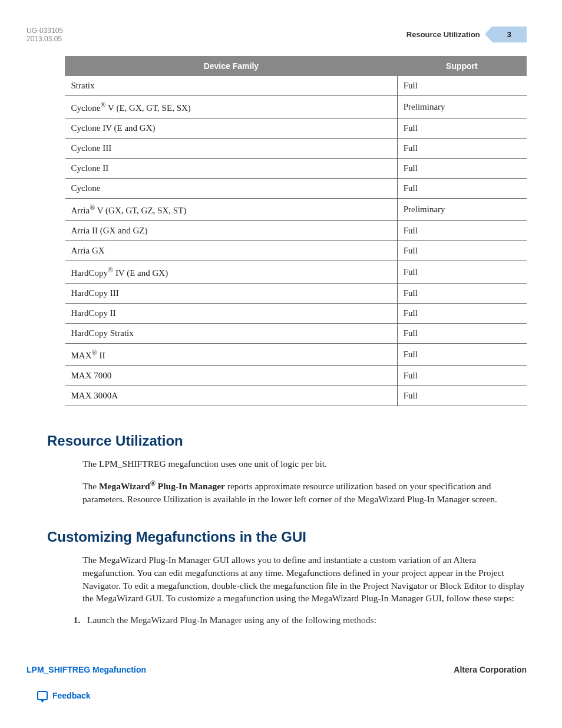  What do you see at coordinates (72, 696) in the screenshot?
I see `feedback-label: Feedback` at bounding box center [72, 696].